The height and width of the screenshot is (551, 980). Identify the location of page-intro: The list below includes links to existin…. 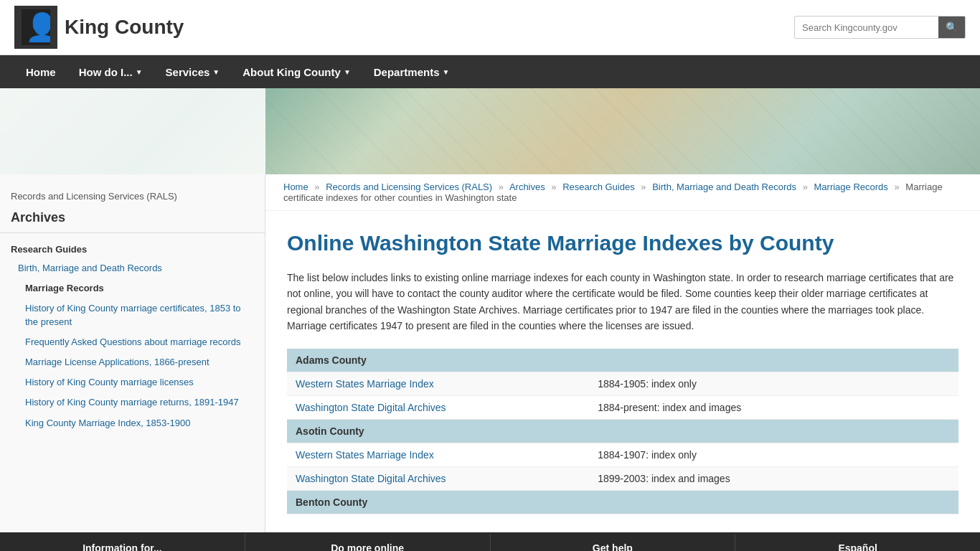
(623, 302).